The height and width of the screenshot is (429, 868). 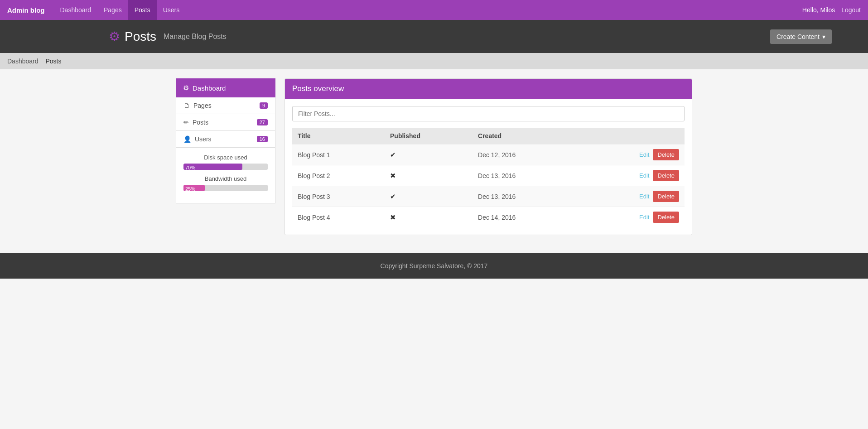 I want to click on user-icon: 👤, so click(x=188, y=139).